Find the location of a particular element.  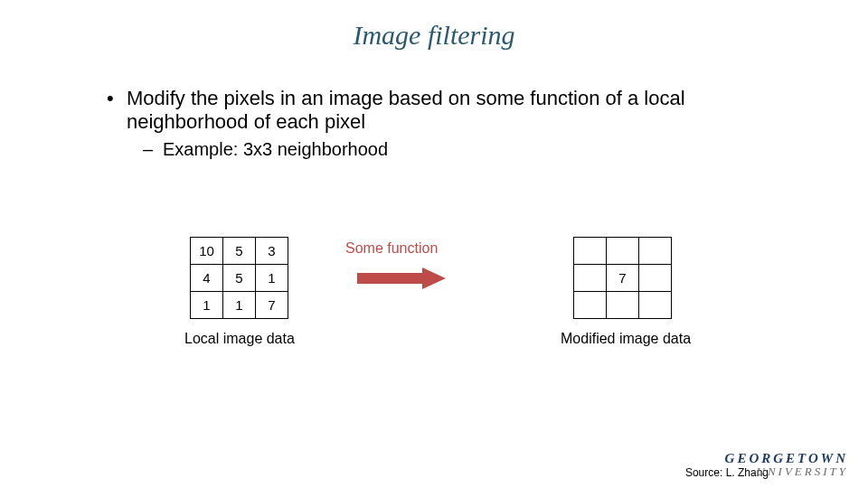

arrow-icon is located at coordinates (402, 278).